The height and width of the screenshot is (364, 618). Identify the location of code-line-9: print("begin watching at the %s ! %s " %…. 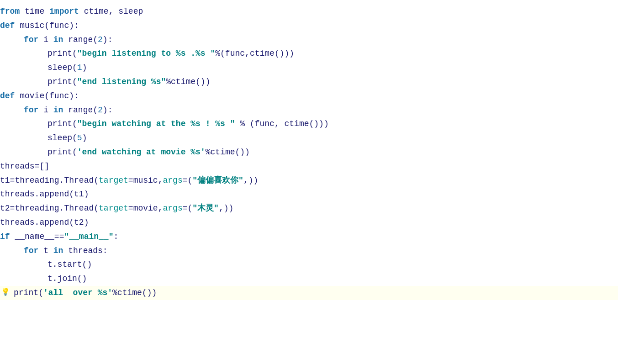
(309, 124).